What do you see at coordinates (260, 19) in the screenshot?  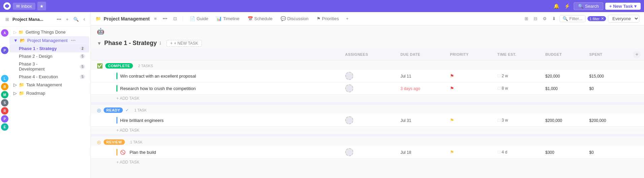 I see `tab-schedule: 📅 Schedule` at bounding box center [260, 19].